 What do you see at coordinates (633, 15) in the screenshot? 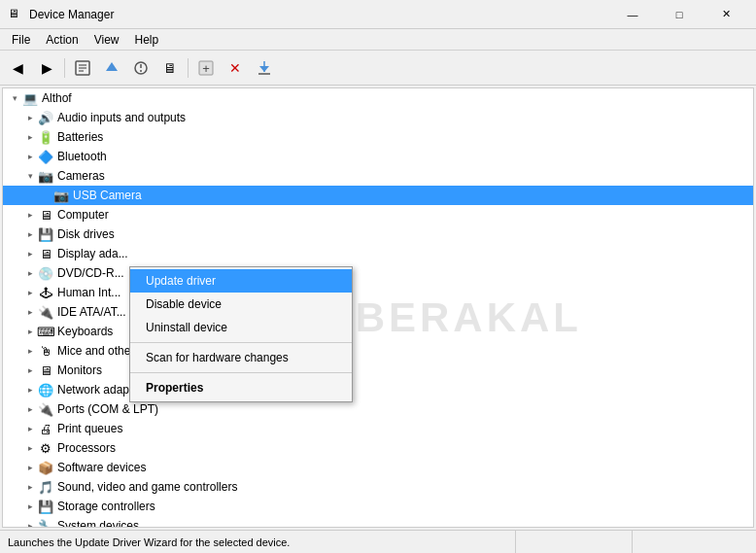
I see `minimize-button: —` at bounding box center [633, 15].